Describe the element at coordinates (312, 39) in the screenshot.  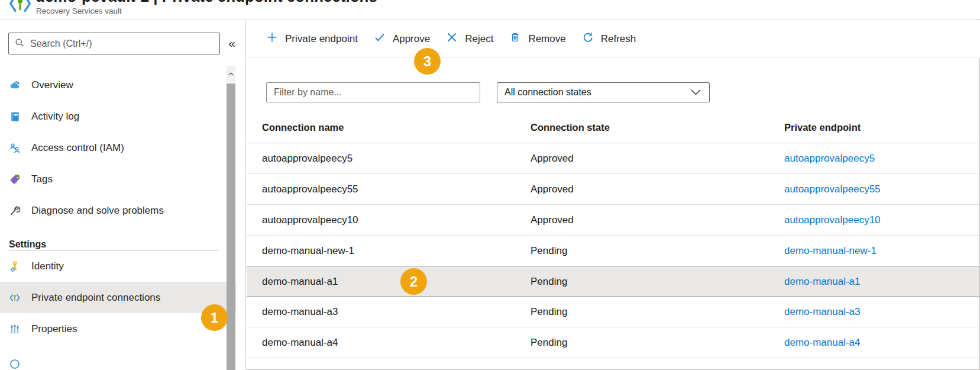
I see `private-endpoint-button: Private endpoint` at that location.